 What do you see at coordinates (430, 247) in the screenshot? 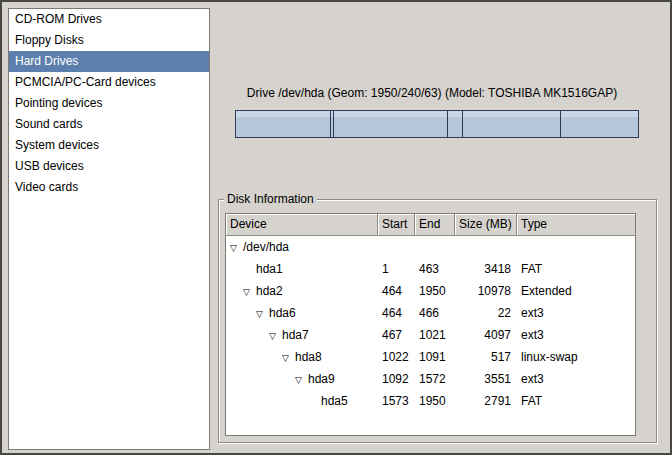
I see `table-row-dev-hda: ▽/dev/hda` at bounding box center [430, 247].